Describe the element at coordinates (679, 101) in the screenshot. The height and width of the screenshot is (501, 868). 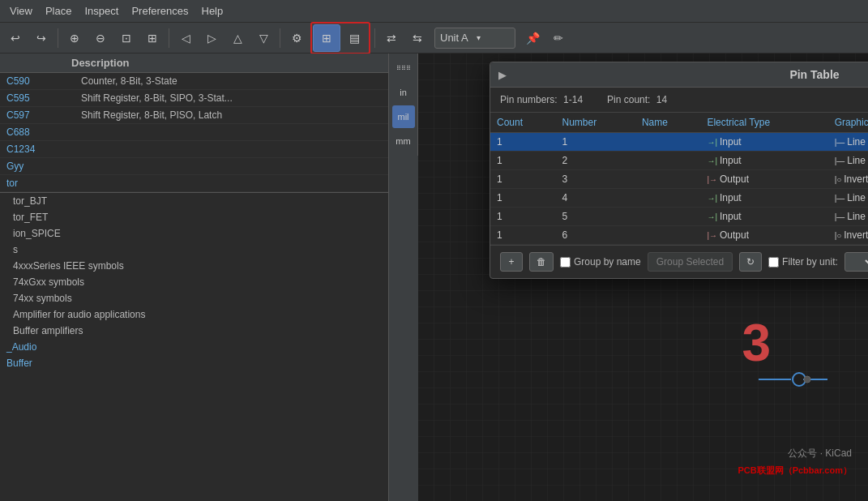
I see `dialog-info: Pin numbers: 1-14 Pin count: 14 Duplicat…` at that location.